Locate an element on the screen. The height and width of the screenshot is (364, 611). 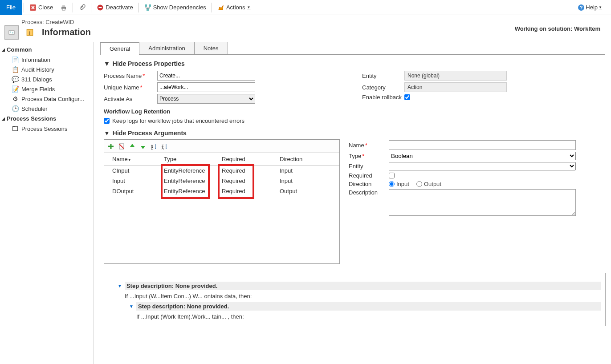
input-process-name is located at coordinates (206, 76).